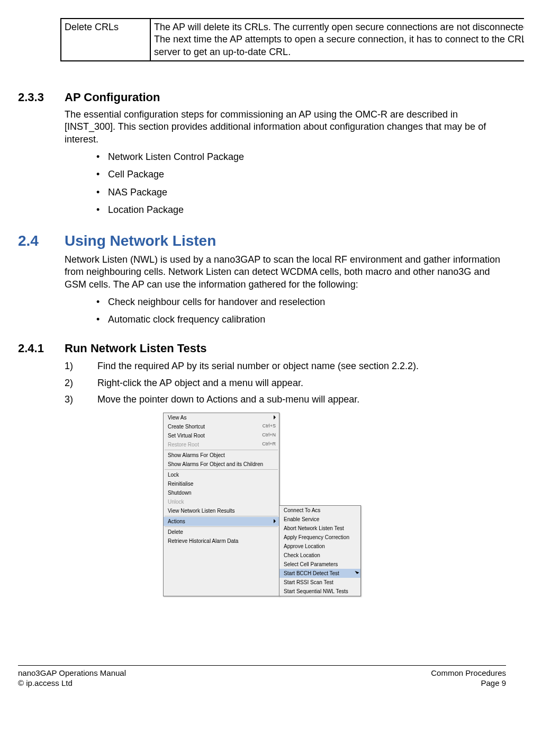  What do you see at coordinates (285, 272) in the screenshot?
I see `section-24-body: Network Listen (NWL) is used by a nano3G…` at bounding box center [285, 272].